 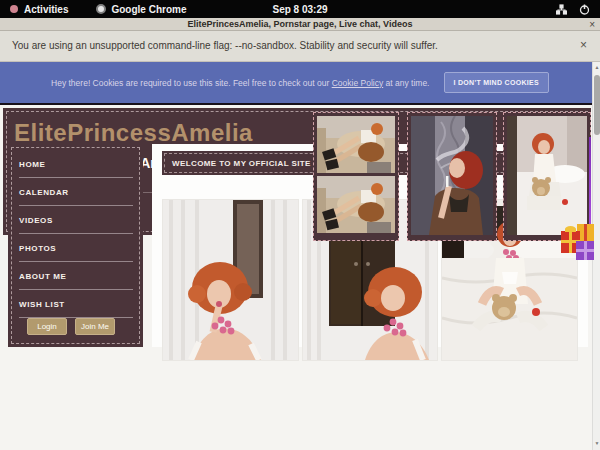 I want to click on scroll-down-icon: ▼, so click(x=596, y=443).